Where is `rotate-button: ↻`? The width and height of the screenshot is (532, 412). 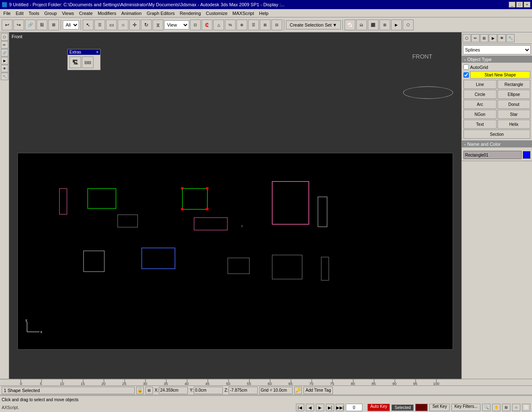
rotate-button: ↻ is located at coordinates (146, 25).